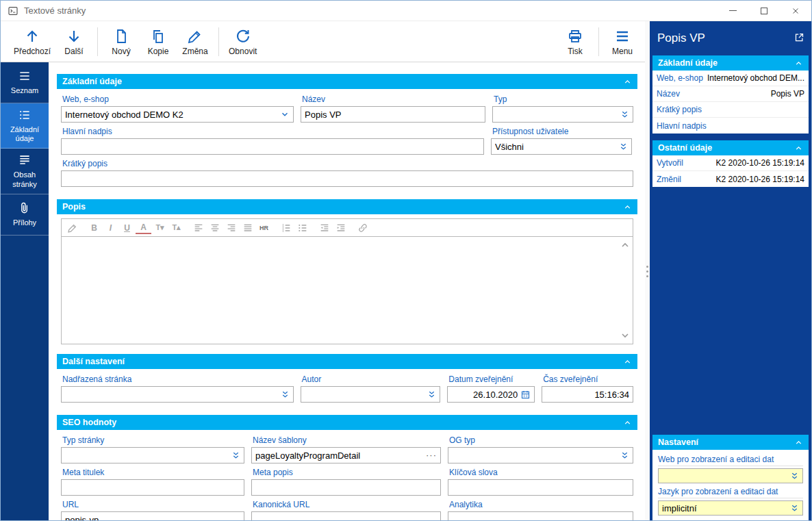  Describe the element at coordinates (160, 228) in the screenshot. I see `font-smaller-icon: T▾` at that location.